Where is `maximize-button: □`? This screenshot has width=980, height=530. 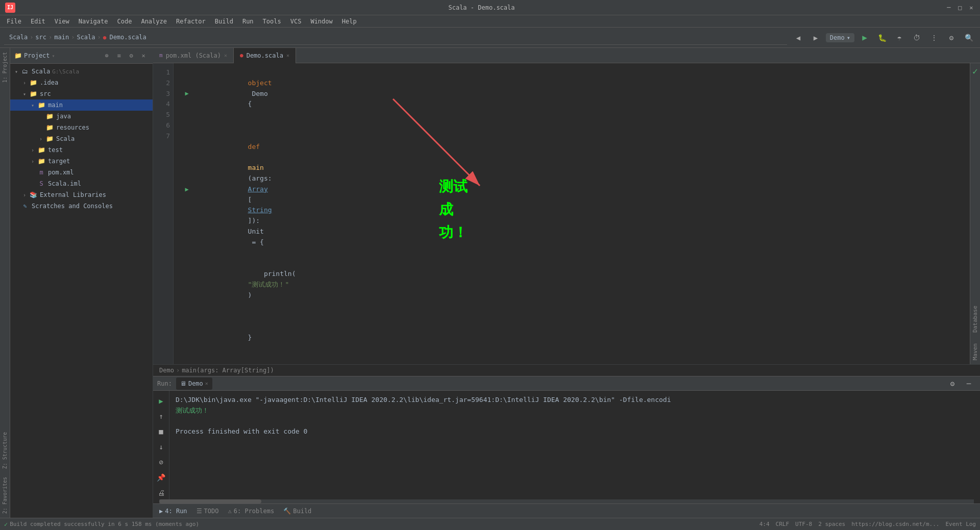
maximize-button: □ is located at coordinates (960, 8).